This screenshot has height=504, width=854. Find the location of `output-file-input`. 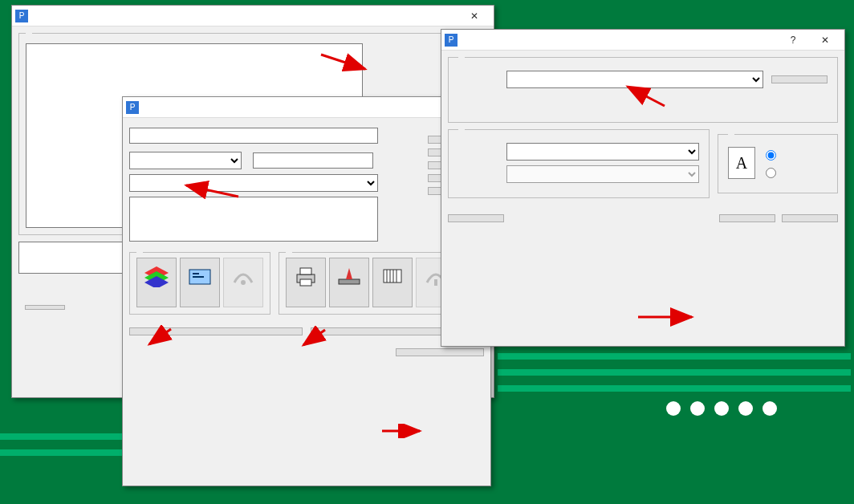

output-file-input is located at coordinates (313, 161).